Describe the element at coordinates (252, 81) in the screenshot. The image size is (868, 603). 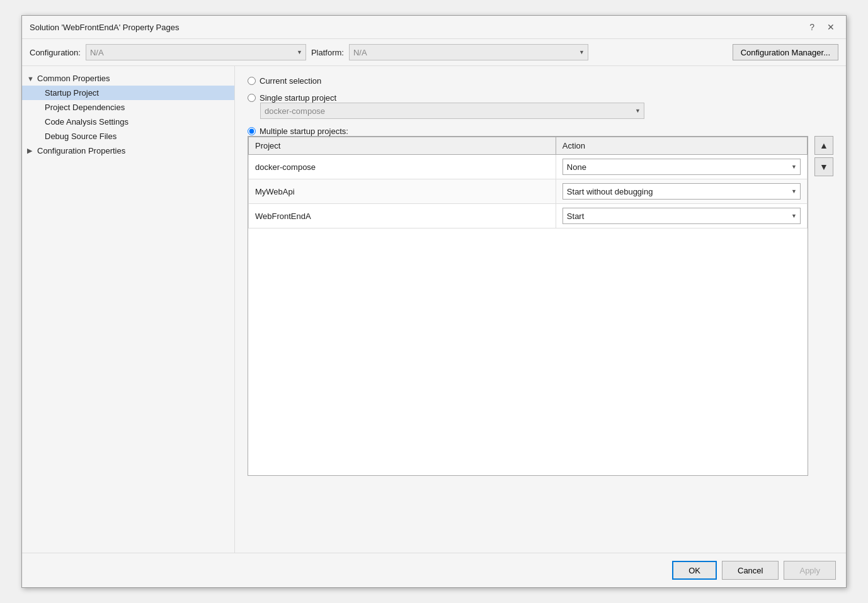
I see `current-selection-radio` at that location.